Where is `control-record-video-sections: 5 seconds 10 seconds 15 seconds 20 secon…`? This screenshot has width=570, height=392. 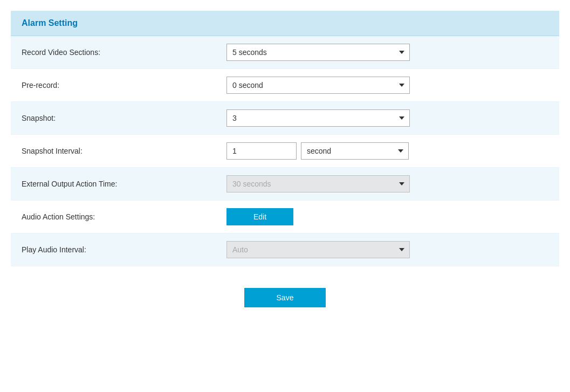
control-record-video-sections: 5 seconds 10 seconds 15 seconds 20 secon… is located at coordinates (318, 52).